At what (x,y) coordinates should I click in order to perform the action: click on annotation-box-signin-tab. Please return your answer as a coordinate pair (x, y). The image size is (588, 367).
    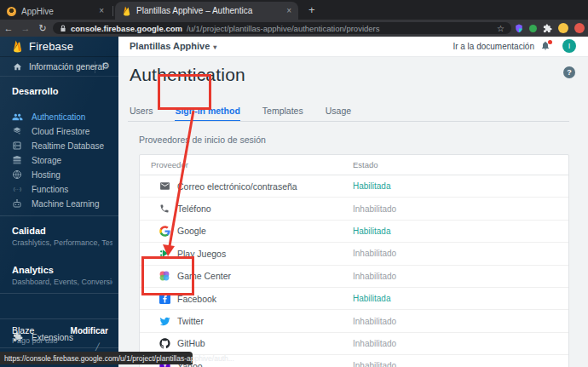
    Looking at the image, I should click on (184, 92).